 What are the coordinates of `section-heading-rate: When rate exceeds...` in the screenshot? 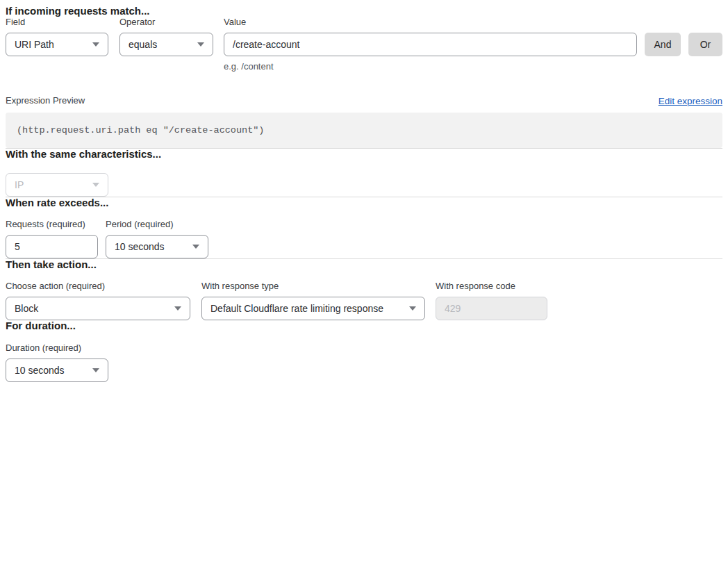 It's located at (364, 203).